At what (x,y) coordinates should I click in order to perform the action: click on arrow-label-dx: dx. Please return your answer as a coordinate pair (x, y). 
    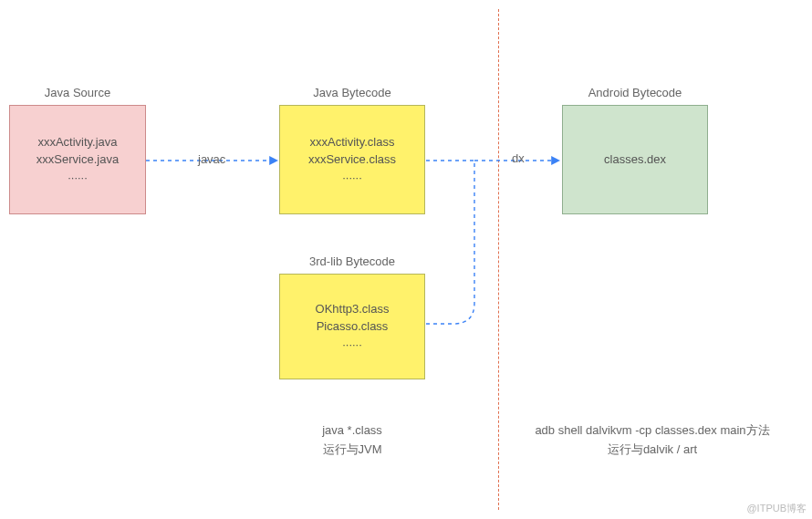
    Looking at the image, I should click on (518, 159).